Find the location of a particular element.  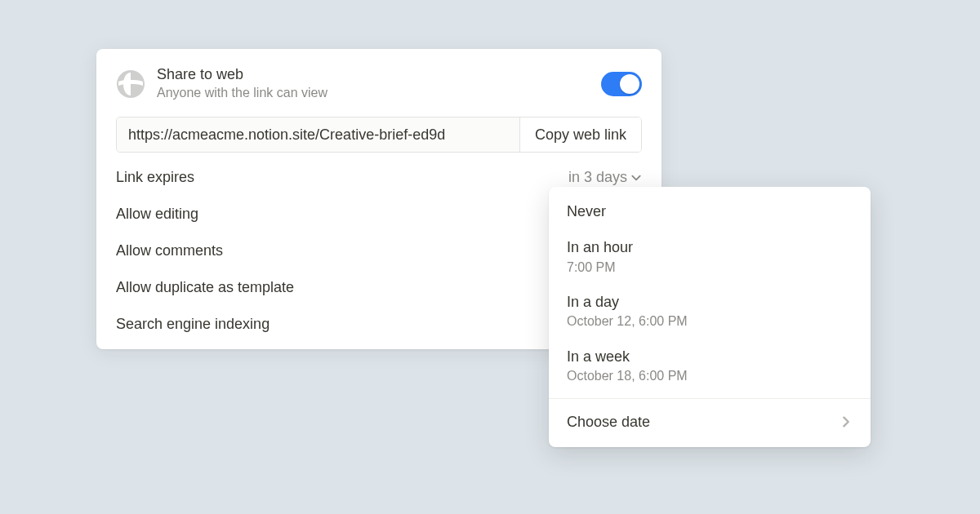

chevron-right-icon is located at coordinates (846, 422).